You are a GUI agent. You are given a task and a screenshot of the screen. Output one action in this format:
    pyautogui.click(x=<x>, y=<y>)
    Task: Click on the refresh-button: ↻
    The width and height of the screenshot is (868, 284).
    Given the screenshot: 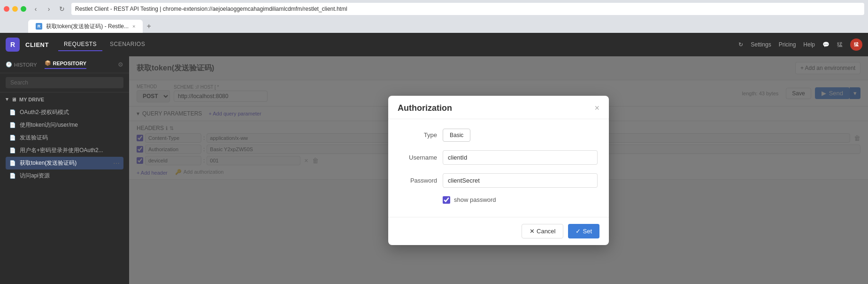 What is the action you would take?
    pyautogui.click(x=62, y=9)
    